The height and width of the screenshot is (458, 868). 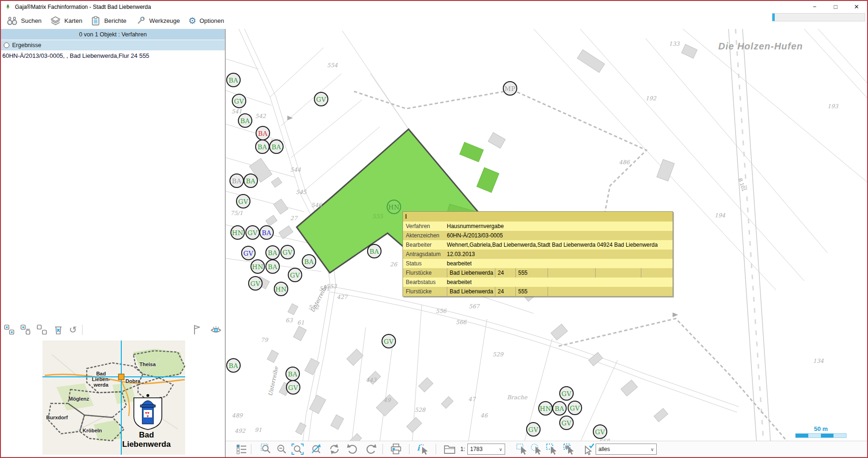 What do you see at coordinates (538, 236) in the screenshot?
I see `tooltip-row: Aktenzeichen60HN-Ä/2013/03-0005` at bounding box center [538, 236].